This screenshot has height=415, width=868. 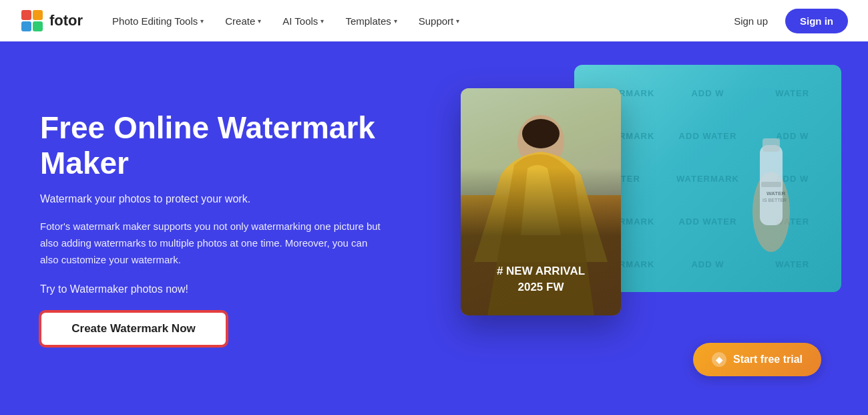 I want to click on hero-cta-text: Try to Watermaker photos now!, so click(x=234, y=289).